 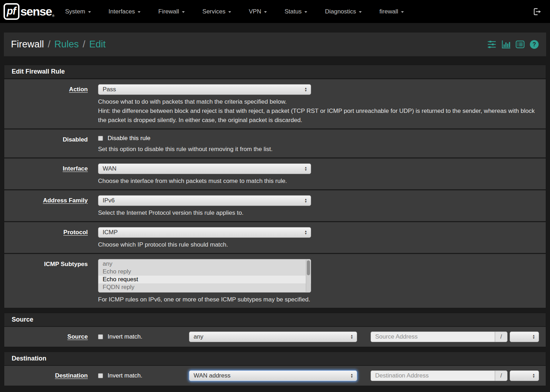 What do you see at coordinates (258, 12) in the screenshot?
I see `menu-item-vpn: VPN` at bounding box center [258, 12].